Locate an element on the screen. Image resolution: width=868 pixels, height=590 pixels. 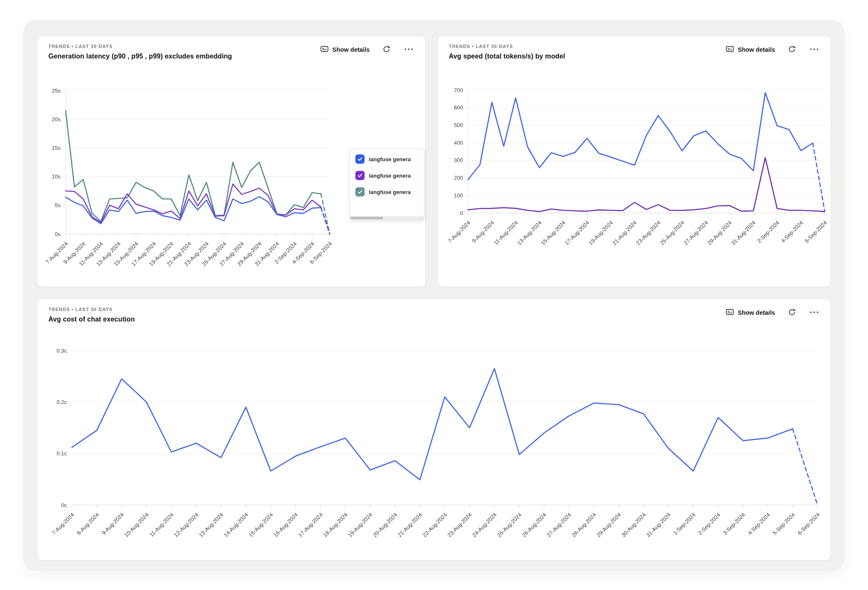
svg-text: 0.2c is located at coordinates (61, 402).